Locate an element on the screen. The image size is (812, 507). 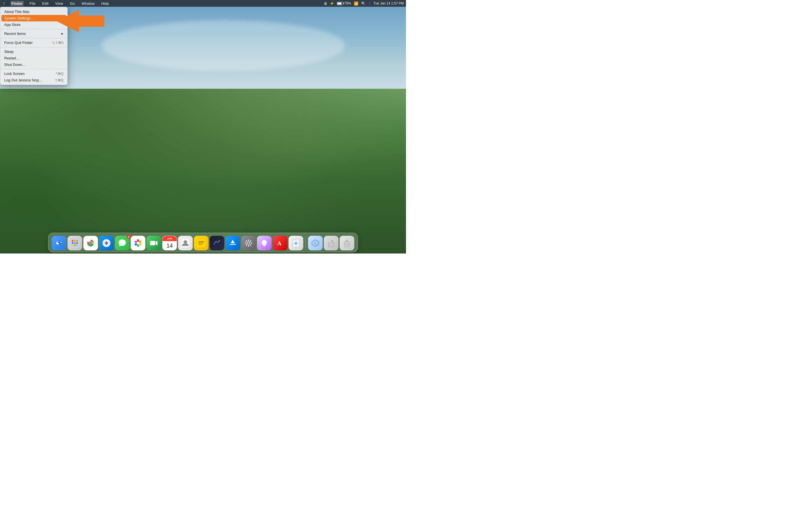
menu-item-force-quit: Force Quit Finder ⌥⇧⌘0 is located at coordinates (34, 43).